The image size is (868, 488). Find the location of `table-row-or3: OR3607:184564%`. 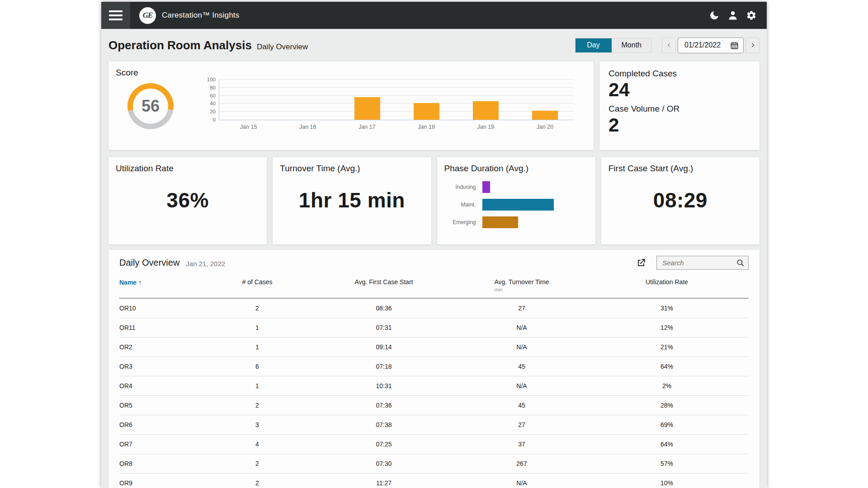

table-row-or3: OR3607:184564% is located at coordinates (434, 367).